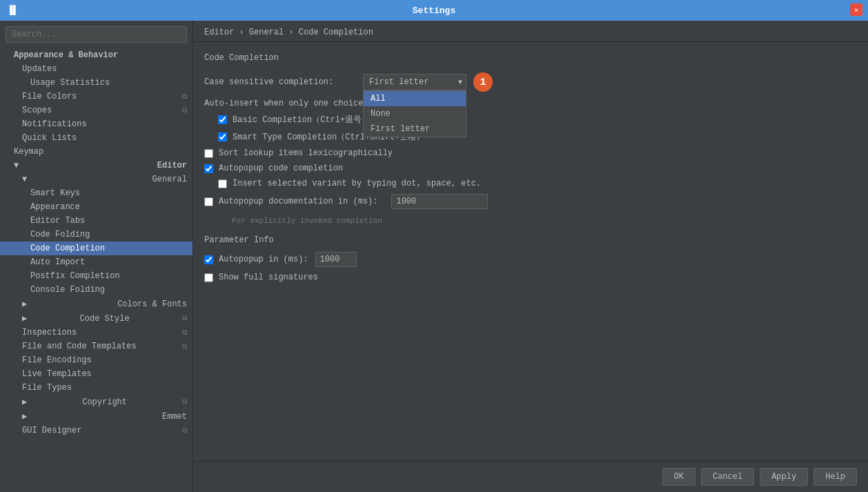  What do you see at coordinates (58, 262) in the screenshot?
I see `sidebar-item-label: Auto Import` at bounding box center [58, 262].